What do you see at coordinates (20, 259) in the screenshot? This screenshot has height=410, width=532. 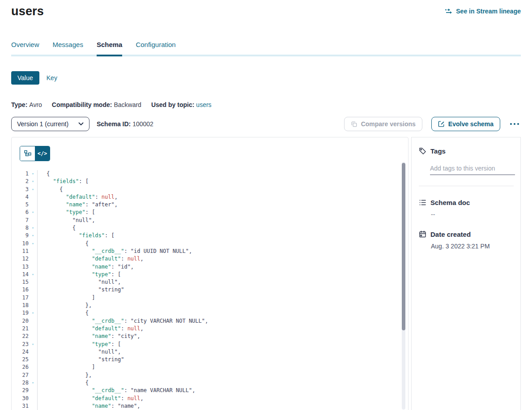 I see `line-number: 12` at bounding box center [20, 259].